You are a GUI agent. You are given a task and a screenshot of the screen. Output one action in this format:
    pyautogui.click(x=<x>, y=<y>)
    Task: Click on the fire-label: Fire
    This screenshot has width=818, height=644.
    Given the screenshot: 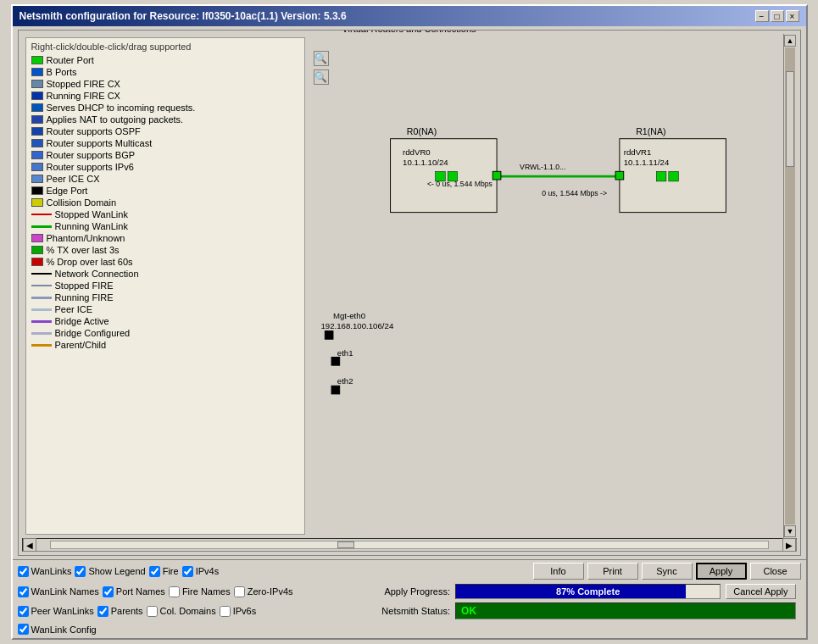 What is the action you would take?
    pyautogui.click(x=171, y=571)
    